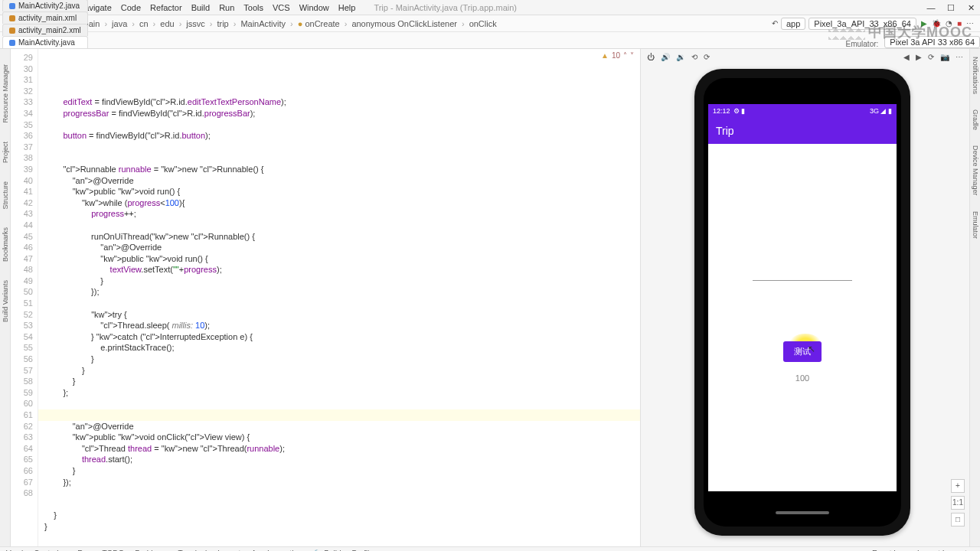 The image size is (980, 551). What do you see at coordinates (490, 549) in the screenshot?
I see `bottom-tool-bar: Version Control ▶ Run TODO Problems Term…` at bounding box center [490, 549].